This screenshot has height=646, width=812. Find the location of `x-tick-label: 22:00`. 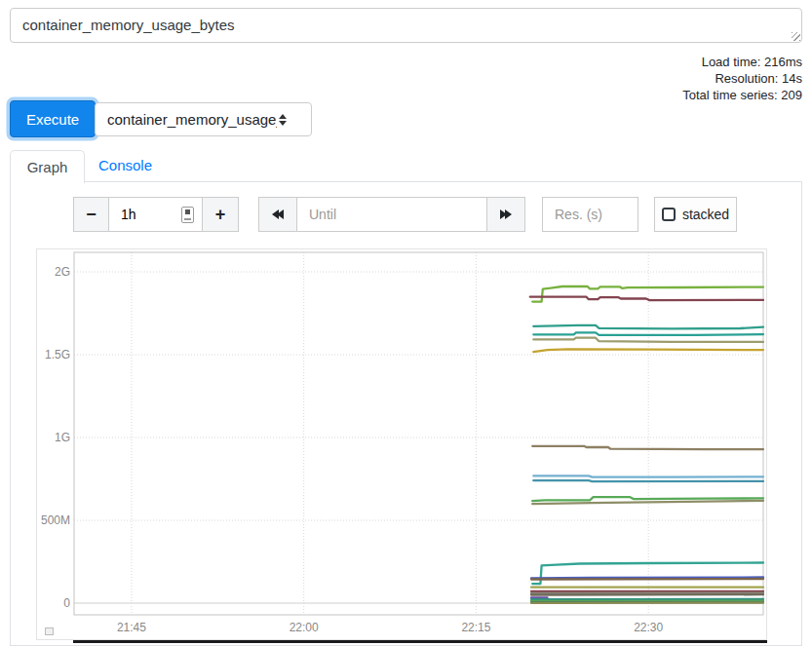

x-tick-label: 22:00 is located at coordinates (304, 627).